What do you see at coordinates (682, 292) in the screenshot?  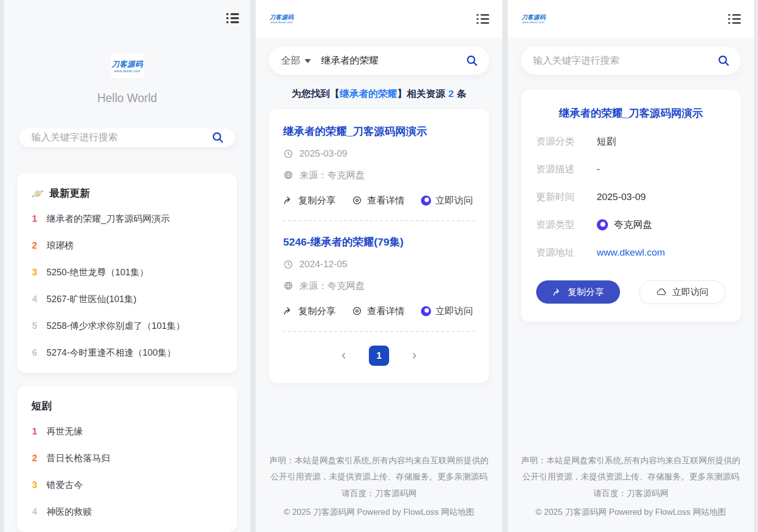 I see `visit-now-button: 立即访问` at bounding box center [682, 292].